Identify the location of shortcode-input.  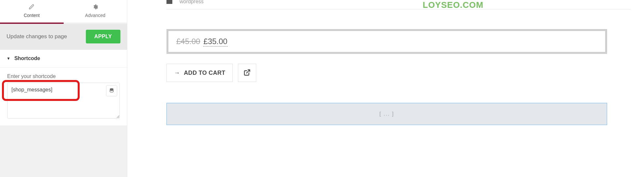
(63, 101).